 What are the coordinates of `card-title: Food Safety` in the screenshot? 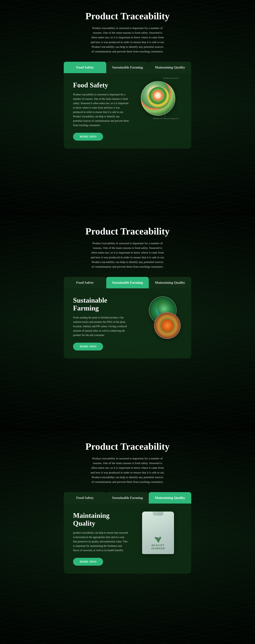 It's located at (101, 85).